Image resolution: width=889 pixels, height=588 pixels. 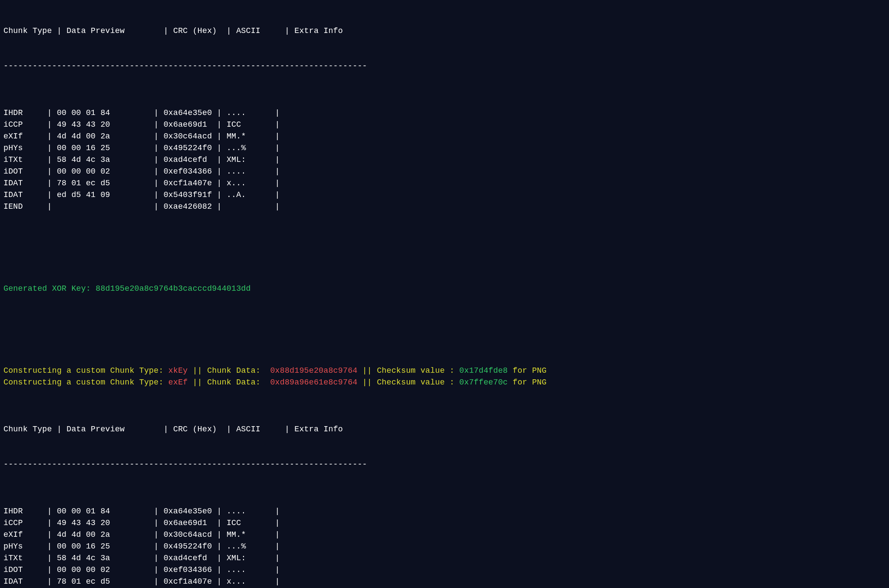 I want to click on chunk-type: iCCP, so click(x=23, y=125).